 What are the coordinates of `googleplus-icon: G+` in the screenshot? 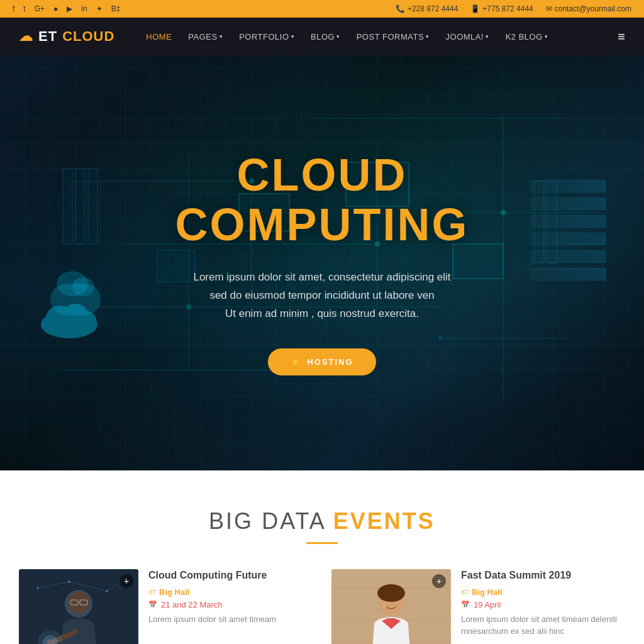 It's located at (40, 9).